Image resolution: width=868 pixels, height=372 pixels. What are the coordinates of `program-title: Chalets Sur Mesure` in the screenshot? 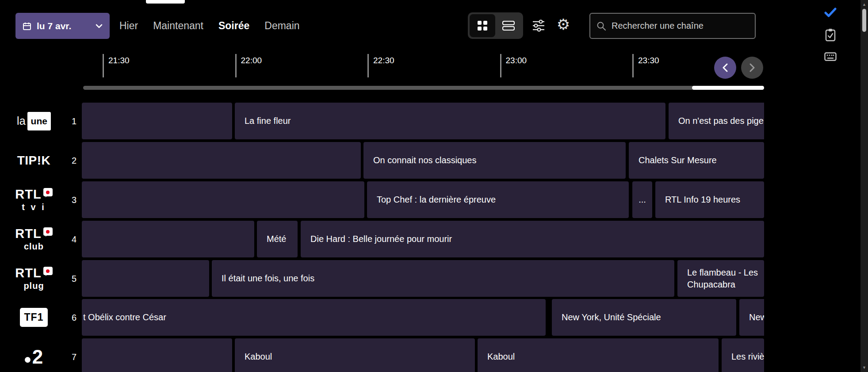 It's located at (677, 160).